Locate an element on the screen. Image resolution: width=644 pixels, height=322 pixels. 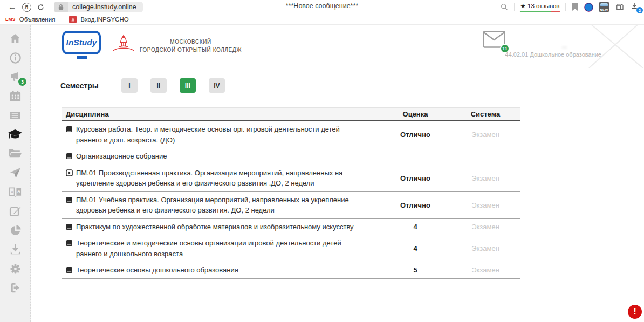
bookmark-lms: LMS Объявления is located at coordinates (30, 19).